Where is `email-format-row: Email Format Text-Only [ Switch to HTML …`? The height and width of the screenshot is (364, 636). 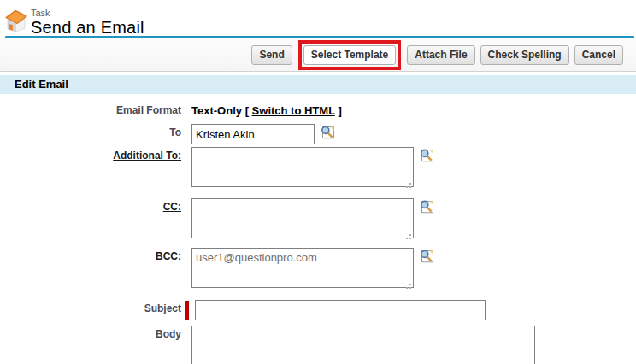 email-format-row: Email Format Text-Only [ Switch to HTML … is located at coordinates (318, 109).